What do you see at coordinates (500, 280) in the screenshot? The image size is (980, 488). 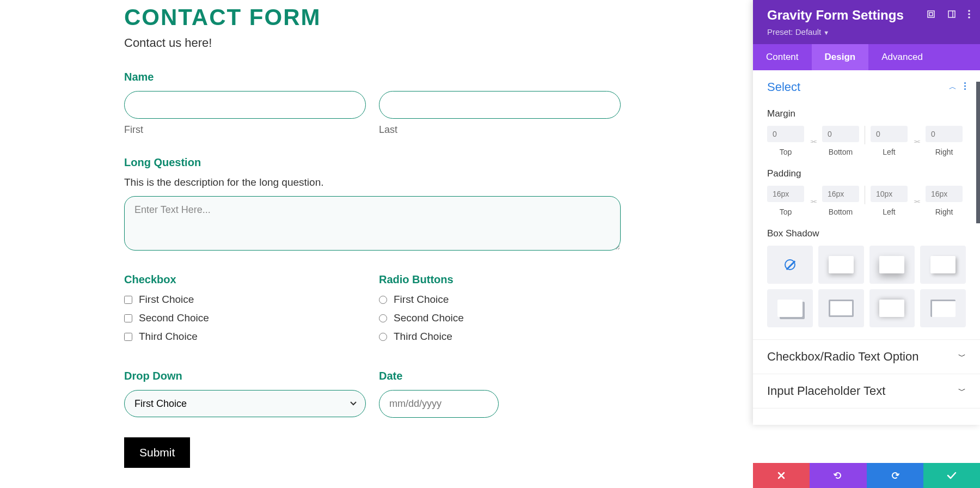 I see `radio-label: Radio Buttons` at bounding box center [500, 280].